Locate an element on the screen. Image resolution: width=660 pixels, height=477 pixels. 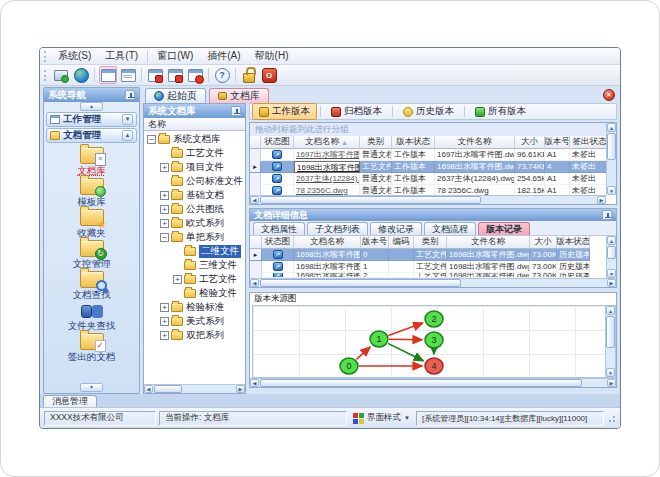
menu-plugins: 插件(A) is located at coordinates (224, 56).